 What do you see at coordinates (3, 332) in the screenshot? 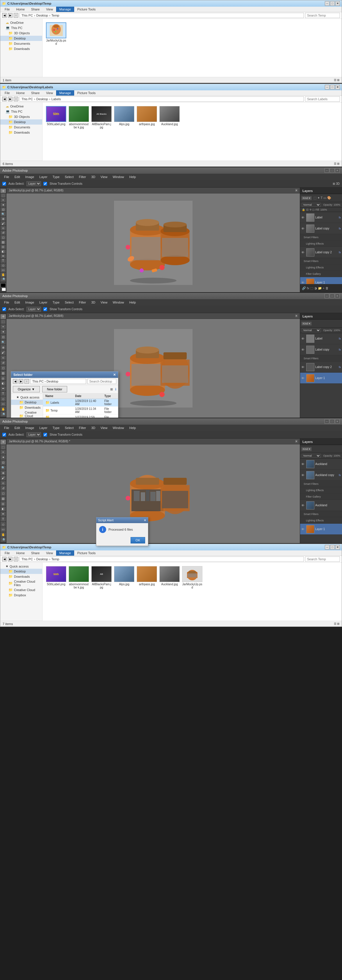
I see `magic-wand-tool: ✦` at bounding box center [3, 332].